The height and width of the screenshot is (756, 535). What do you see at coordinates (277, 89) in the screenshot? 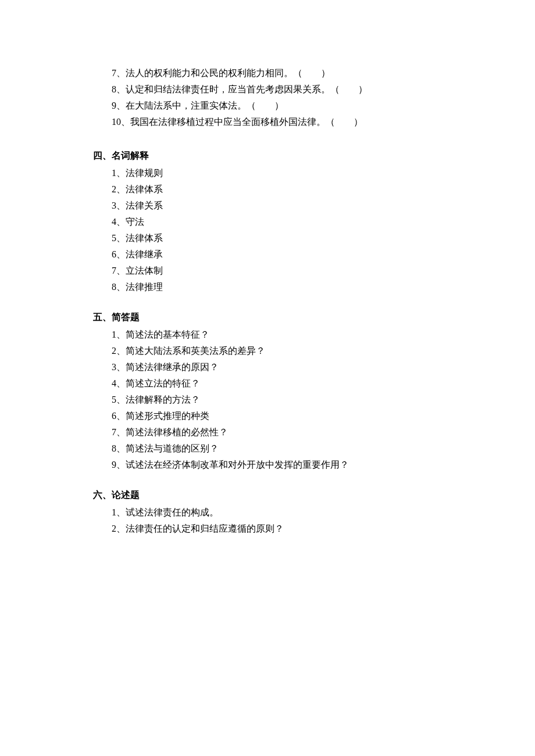
I see `list-item: 8、认定和归结法律责任时，应当首先考虑因果关系。（ ）` at bounding box center [277, 89].